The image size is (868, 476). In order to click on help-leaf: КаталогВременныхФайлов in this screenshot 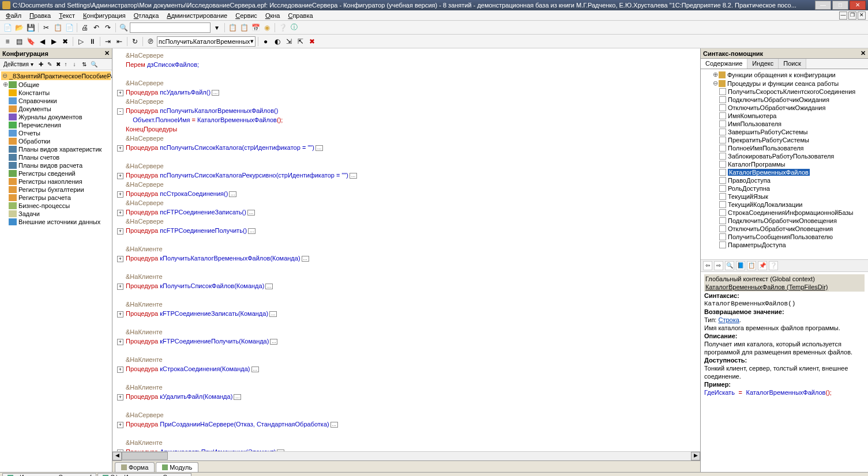, I will do `click(784, 172)`.